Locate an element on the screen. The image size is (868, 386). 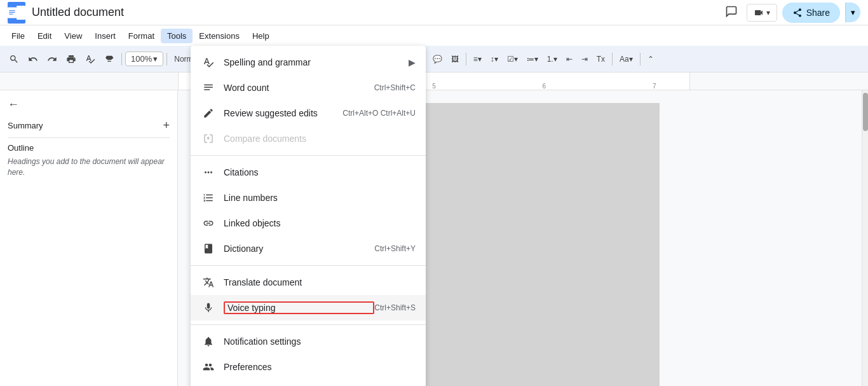
expand-btn: ⌃ is located at coordinates (651, 59).